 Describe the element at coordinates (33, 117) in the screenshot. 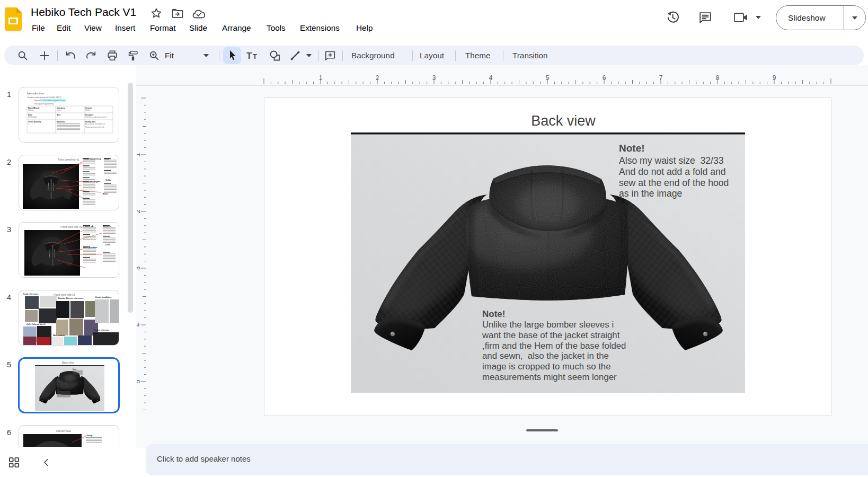

I see `svg-text: 10/20/2025` at that location.